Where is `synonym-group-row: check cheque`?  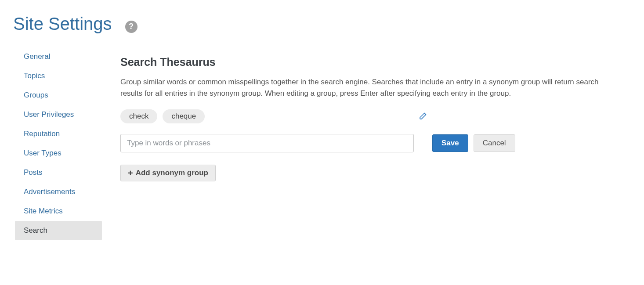 synonym-group-row: check cheque is located at coordinates (366, 116).